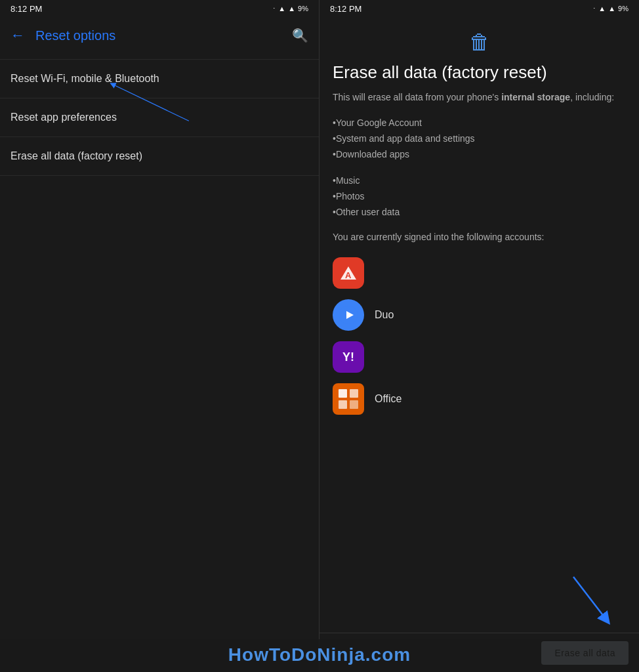  What do you see at coordinates (320, 655) in the screenshot?
I see `watermark-text: HowToDoNinja.com` at bounding box center [320, 655].